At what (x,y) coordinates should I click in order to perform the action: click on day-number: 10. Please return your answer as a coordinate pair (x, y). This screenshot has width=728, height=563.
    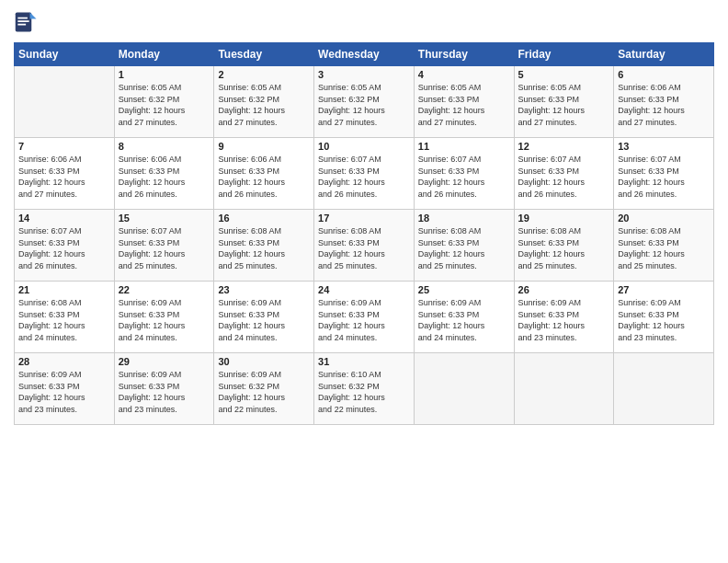
    Looking at the image, I should click on (364, 146).